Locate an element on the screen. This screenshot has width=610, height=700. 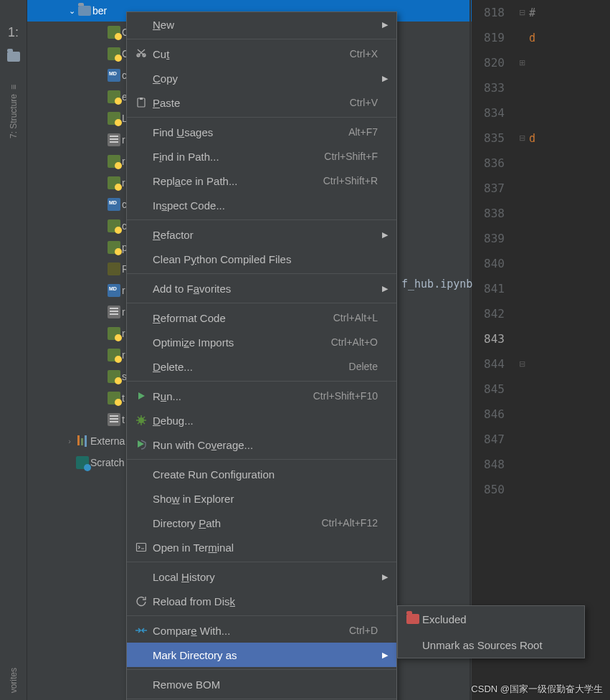
editor-line: 845 is located at coordinates (540, 389).